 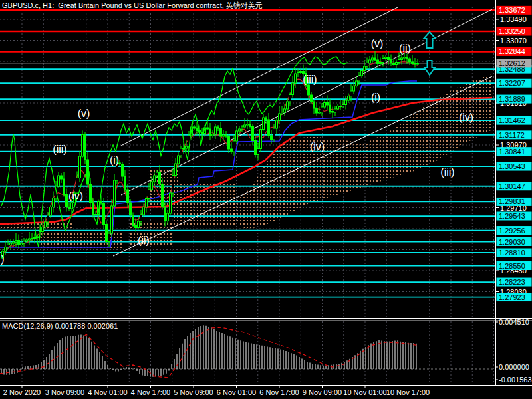 I want to click on time-tick-label: 5 Nov 09:00, so click(x=193, y=392).